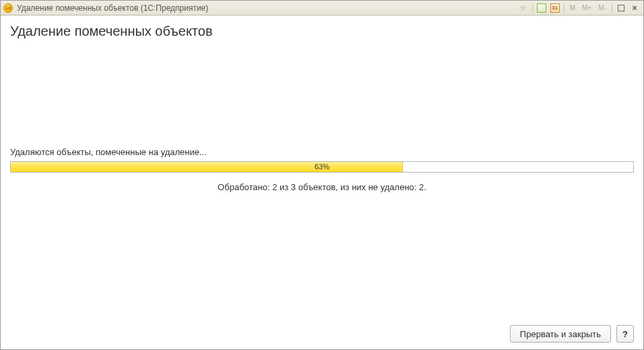 The height and width of the screenshot is (350, 644). I want to click on footer: Прервать и закрыть ?, so click(322, 331).